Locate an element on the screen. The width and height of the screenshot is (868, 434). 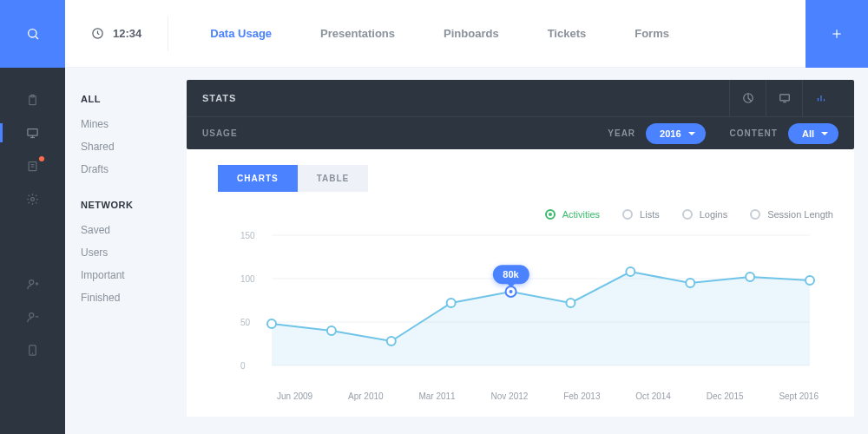
xtick: Nov 2012 is located at coordinates (510, 396).